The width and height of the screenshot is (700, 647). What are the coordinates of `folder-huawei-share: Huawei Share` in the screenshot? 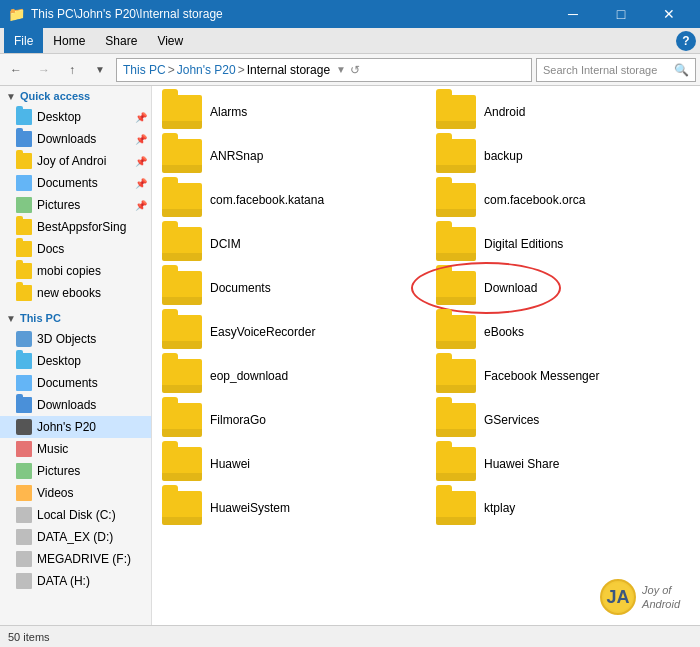 It's located at (563, 464).